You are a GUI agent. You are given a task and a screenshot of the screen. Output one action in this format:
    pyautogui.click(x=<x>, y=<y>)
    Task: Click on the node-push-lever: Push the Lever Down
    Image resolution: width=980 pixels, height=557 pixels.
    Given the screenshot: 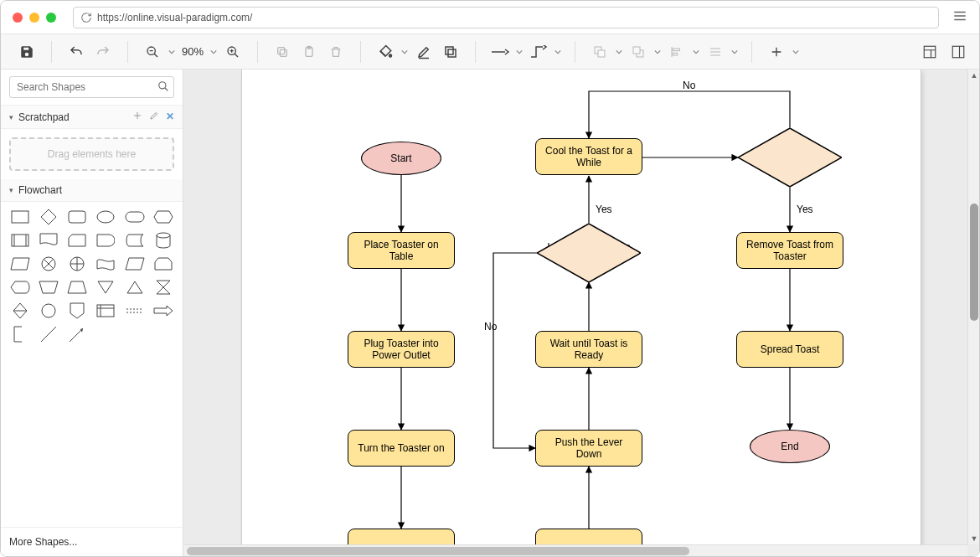 What is the action you would take?
    pyautogui.click(x=589, y=448)
    